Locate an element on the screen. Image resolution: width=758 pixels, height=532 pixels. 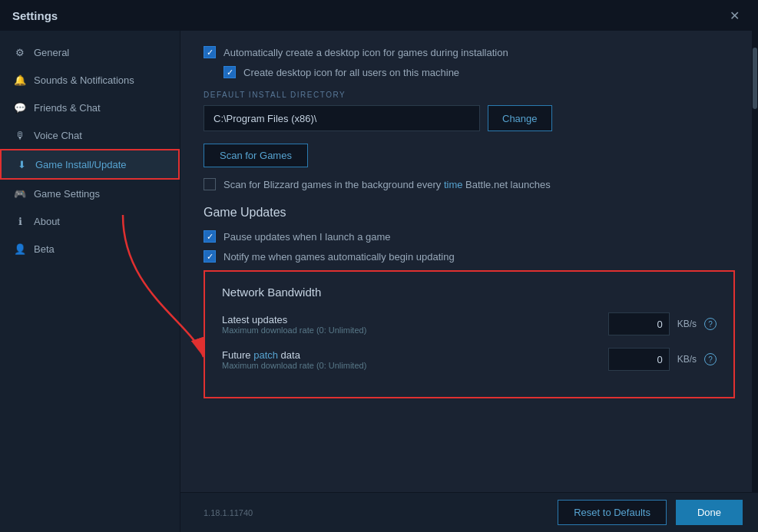
bandwidth-future-input is located at coordinates (639, 359).